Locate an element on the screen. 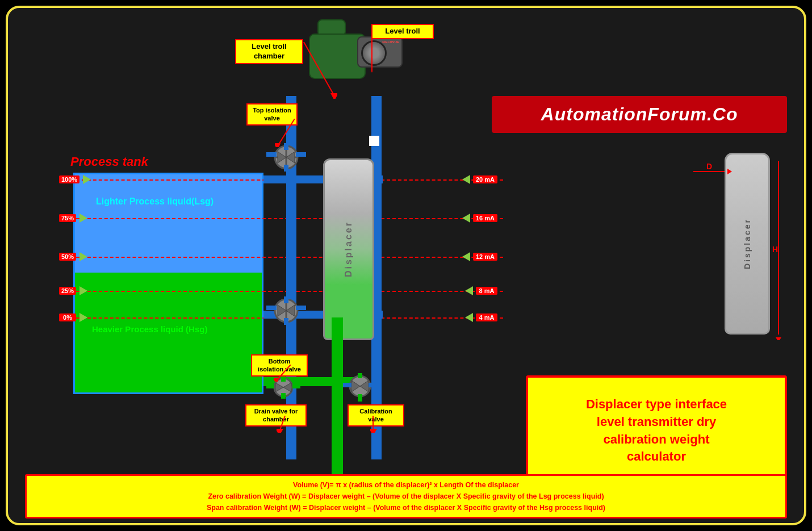  arrow-top-isolation is located at coordinates (286, 133).